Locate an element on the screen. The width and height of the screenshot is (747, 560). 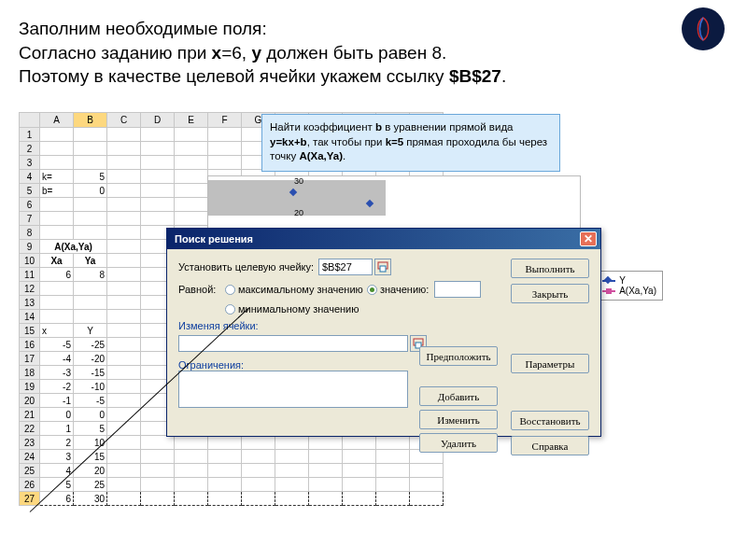
cell-I24 is located at coordinates (326, 457).